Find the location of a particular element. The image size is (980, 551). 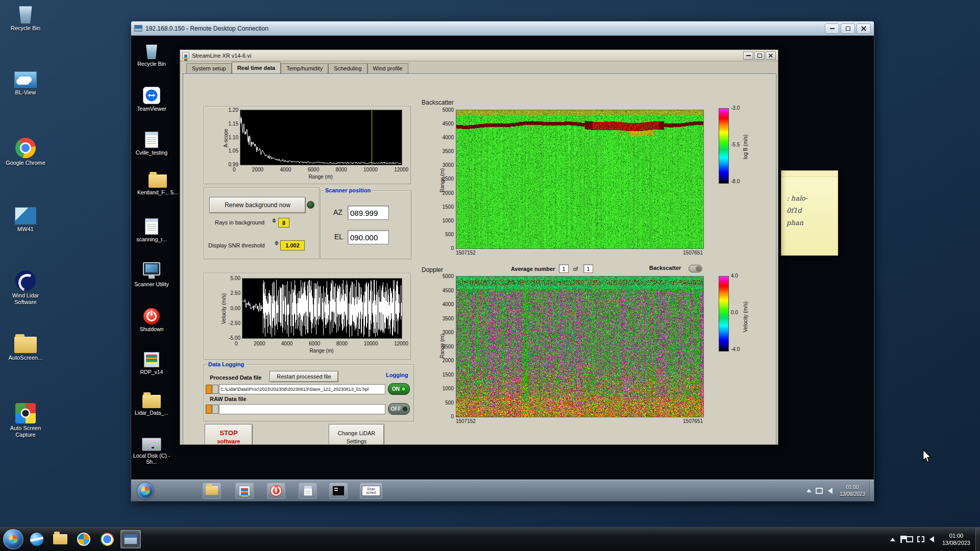

backscatter-ytick: 4500 is located at coordinates (448, 123).